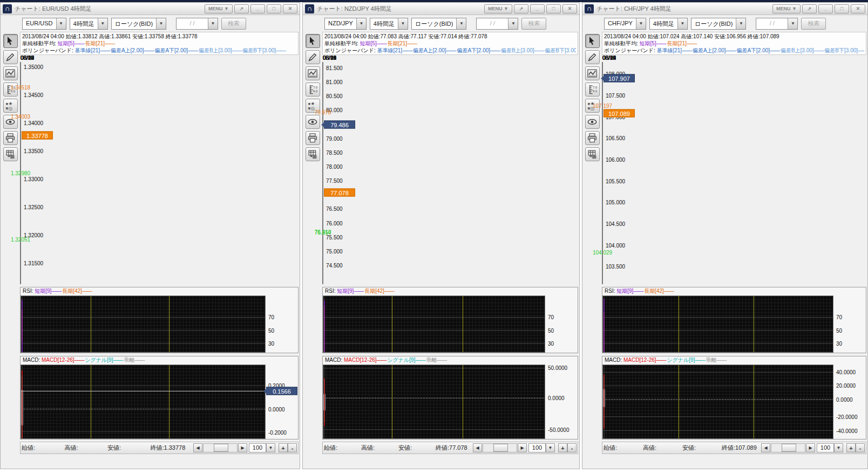 The height and width of the screenshot is (474, 868). What do you see at coordinates (619, 113) in the screenshot?
I see `current-price-badge: 107.089` at bounding box center [619, 113].